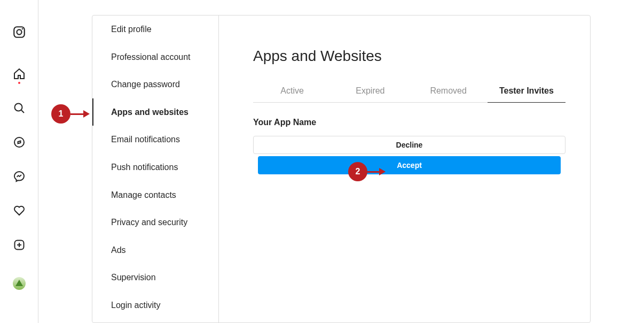  What do you see at coordinates (409, 145) in the screenshot?
I see `decline-button: Decline` at bounding box center [409, 145].